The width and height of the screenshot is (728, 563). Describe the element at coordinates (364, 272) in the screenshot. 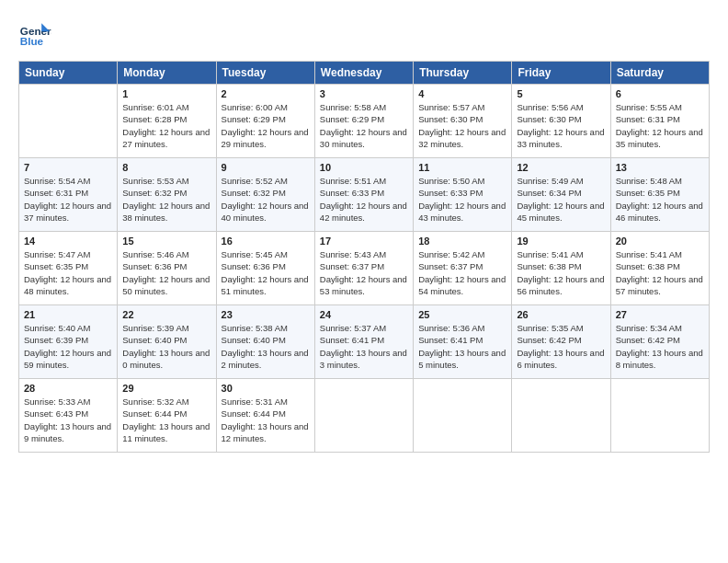

I see `day-info: Sunrise: 5:43 AMSunset: 6:37 PMDaylight:…` at that location.